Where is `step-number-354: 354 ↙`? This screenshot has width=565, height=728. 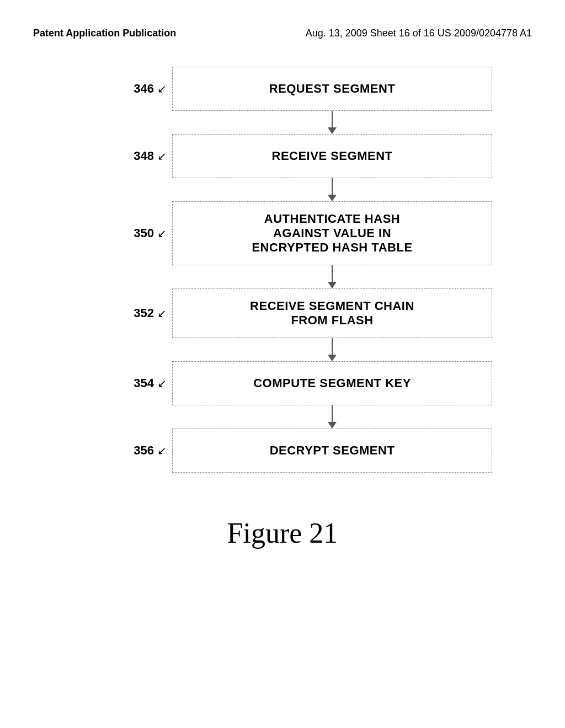 step-number-354: 354 ↙ is located at coordinates (150, 383).